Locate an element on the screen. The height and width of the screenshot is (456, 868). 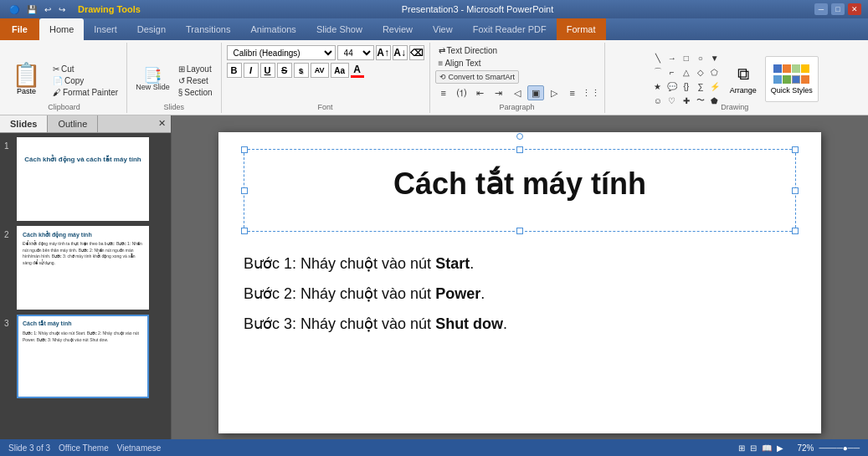
numbering-button: ⑴ is located at coordinates (462, 93).